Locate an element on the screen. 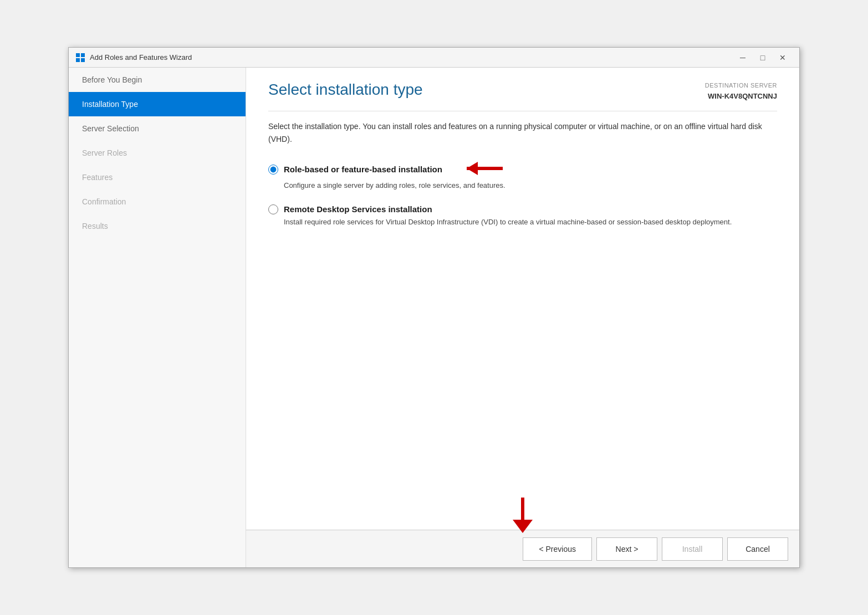 The height and width of the screenshot is (615, 868). minimize-button: ─ is located at coordinates (743, 58).